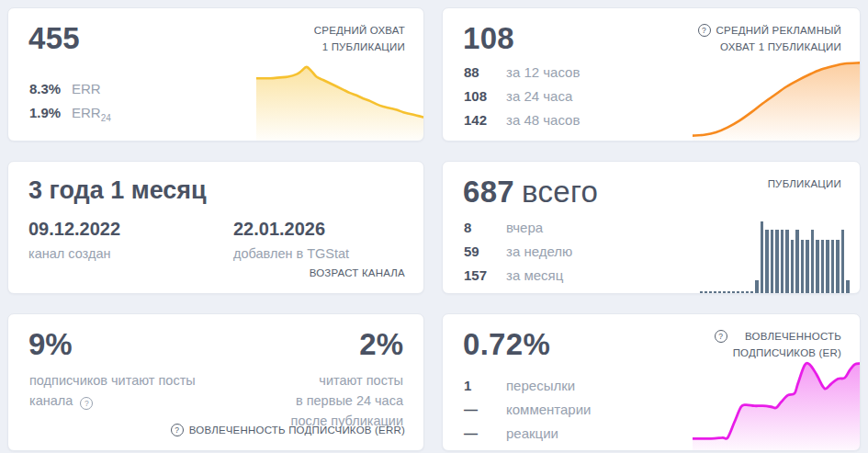  I want to click on stat-row: 142 за 48 часов, so click(522, 119).